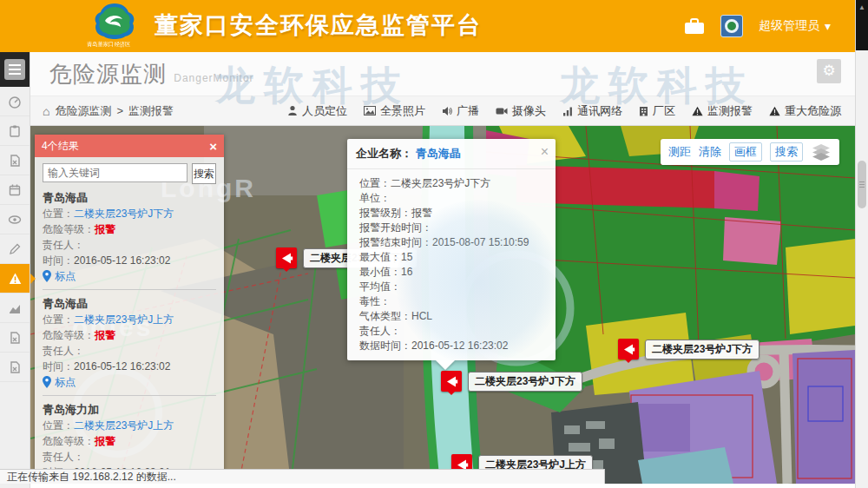 Image resolution: width=868 pixels, height=488 pixels. What do you see at coordinates (455, 214) in the screenshot?
I see `popup-row: 报警级别：报警` at bounding box center [455, 214].